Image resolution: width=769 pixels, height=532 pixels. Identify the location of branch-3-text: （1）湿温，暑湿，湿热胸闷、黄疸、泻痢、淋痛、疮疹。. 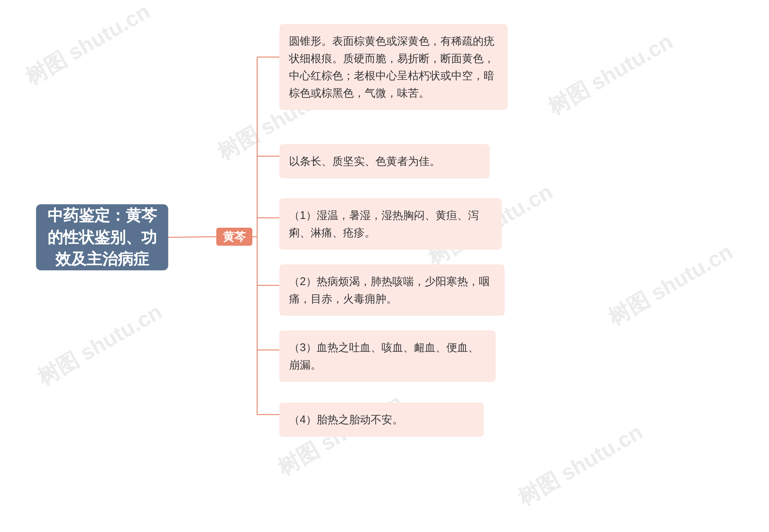
(384, 224).